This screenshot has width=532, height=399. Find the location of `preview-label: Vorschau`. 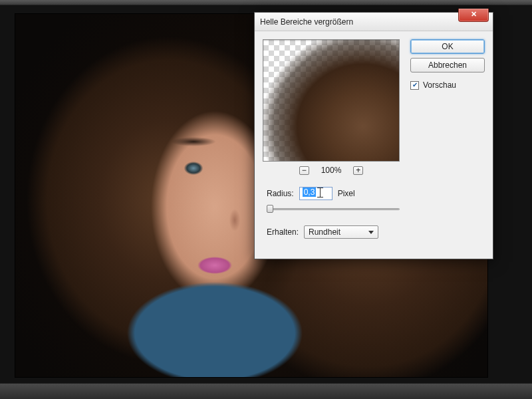

preview-label: Vorschau is located at coordinates (440, 85).